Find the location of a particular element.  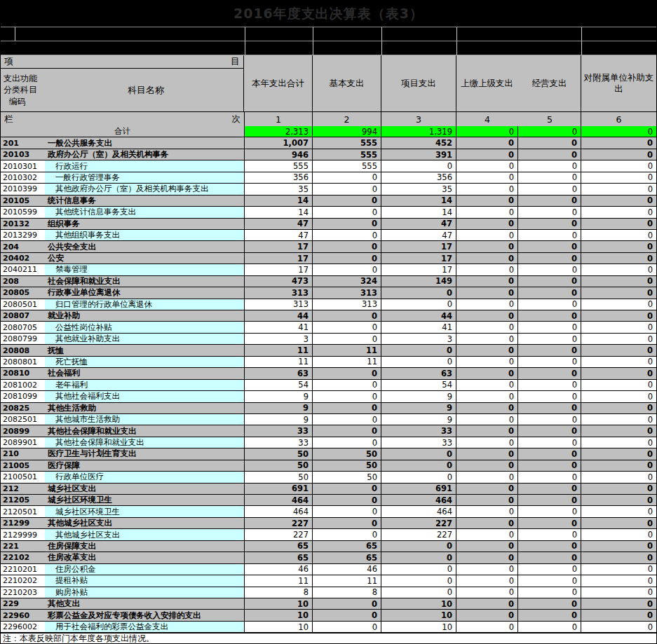

total-value: 0 is located at coordinates (487, 132).